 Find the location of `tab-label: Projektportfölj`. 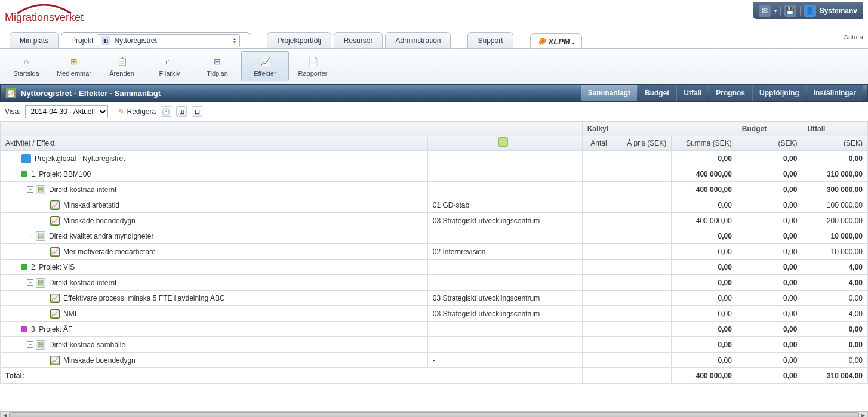

tab-label: Projektportfölj is located at coordinates (298, 41).